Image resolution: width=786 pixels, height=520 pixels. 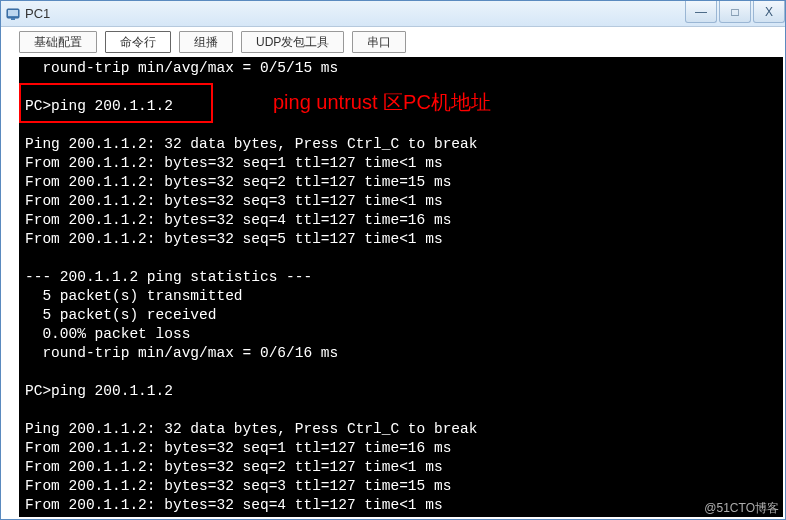 I want to click on tab-bar: 基础配置 命令行 组播 UDP发包工具 串口, so click(x=393, y=41).